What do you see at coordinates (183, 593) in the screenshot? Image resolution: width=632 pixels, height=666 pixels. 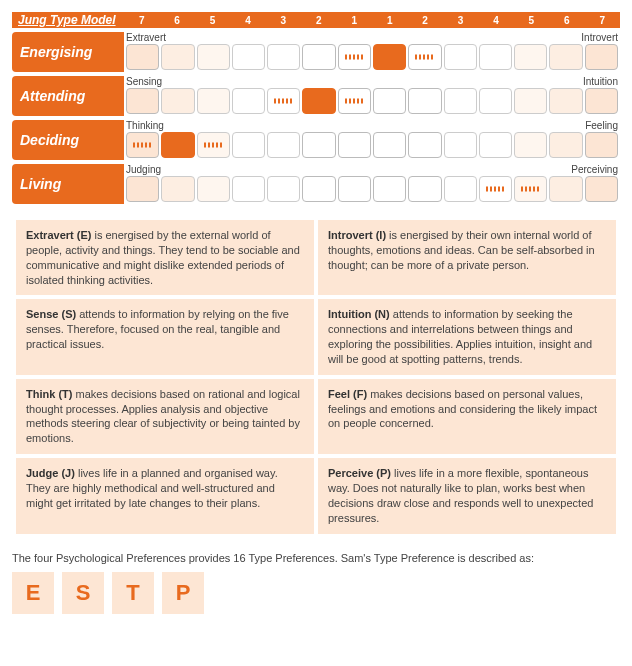 I see `type-letter: P` at bounding box center [183, 593].